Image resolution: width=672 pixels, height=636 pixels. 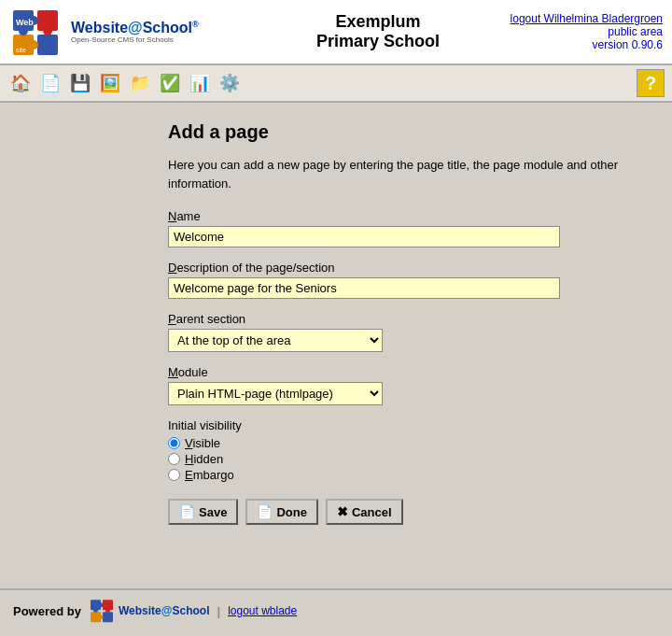 I want to click on logo-text: Website@School® Open-Source CMS for Scho…, so click(x=134, y=32).